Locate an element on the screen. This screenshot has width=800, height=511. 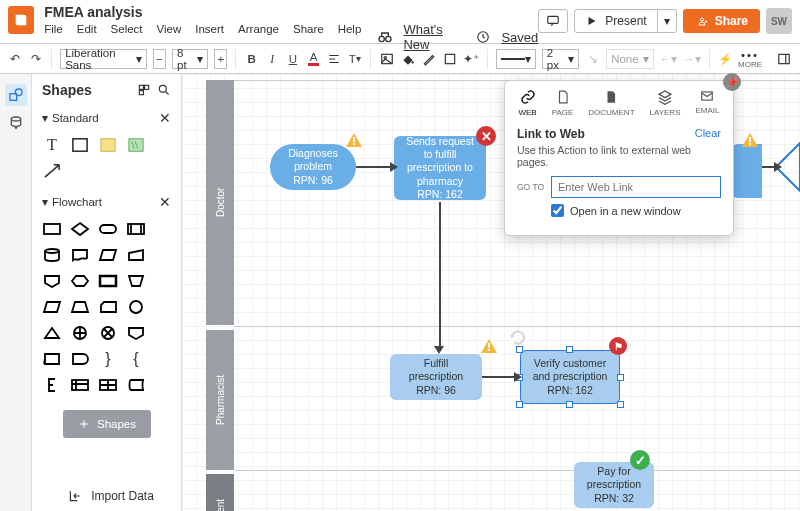
lane-doctor: Doctor is located at coordinates (220, 202).